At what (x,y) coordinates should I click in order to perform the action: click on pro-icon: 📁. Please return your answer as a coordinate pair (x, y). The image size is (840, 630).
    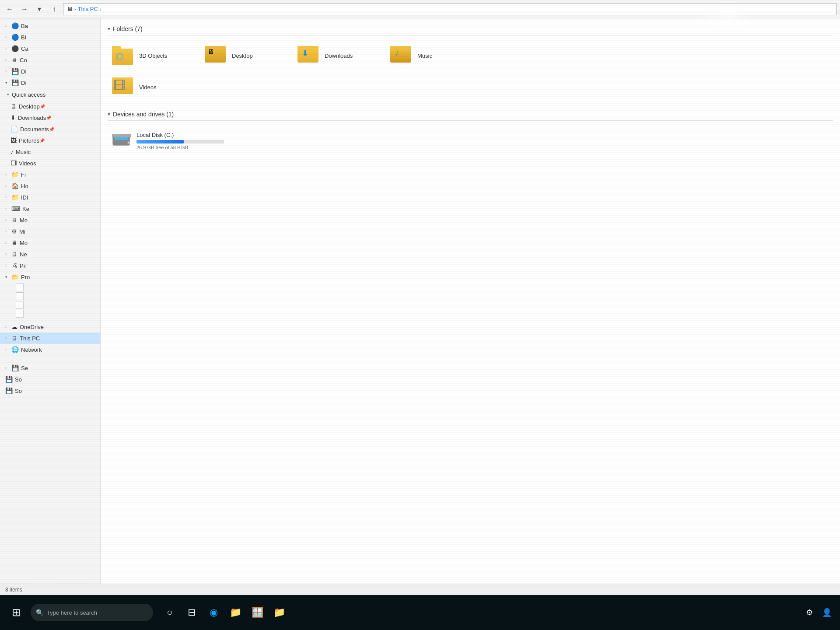
    Looking at the image, I should click on (15, 277).